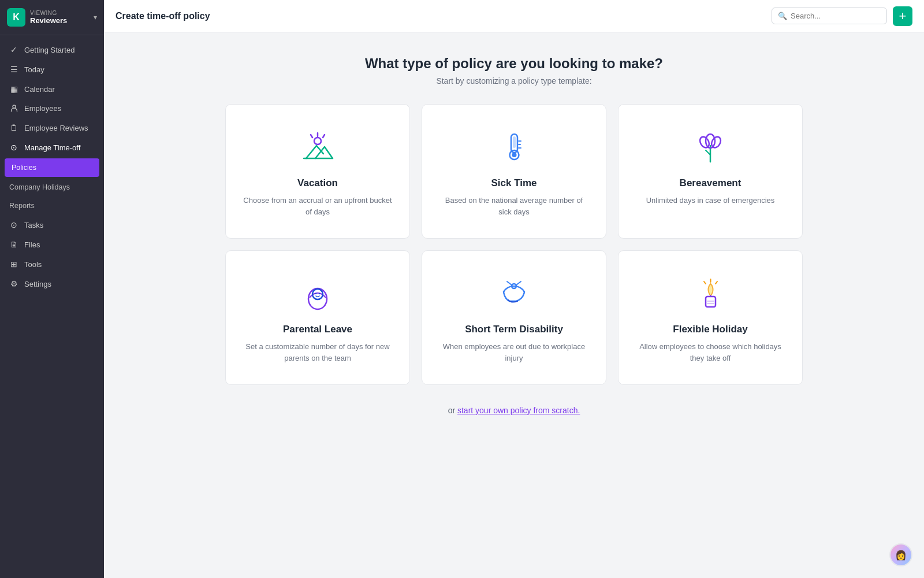 The image size is (924, 578). I want to click on sidebar: K VIEWING Reviewers ▾ ✓ Getting Started …, so click(52, 289).